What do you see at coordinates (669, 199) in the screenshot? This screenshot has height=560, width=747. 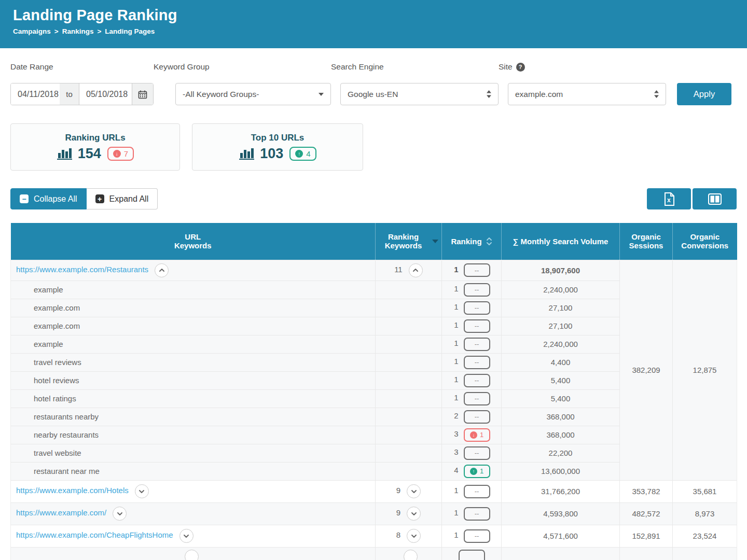 I see `export-excel-button: x` at bounding box center [669, 199].